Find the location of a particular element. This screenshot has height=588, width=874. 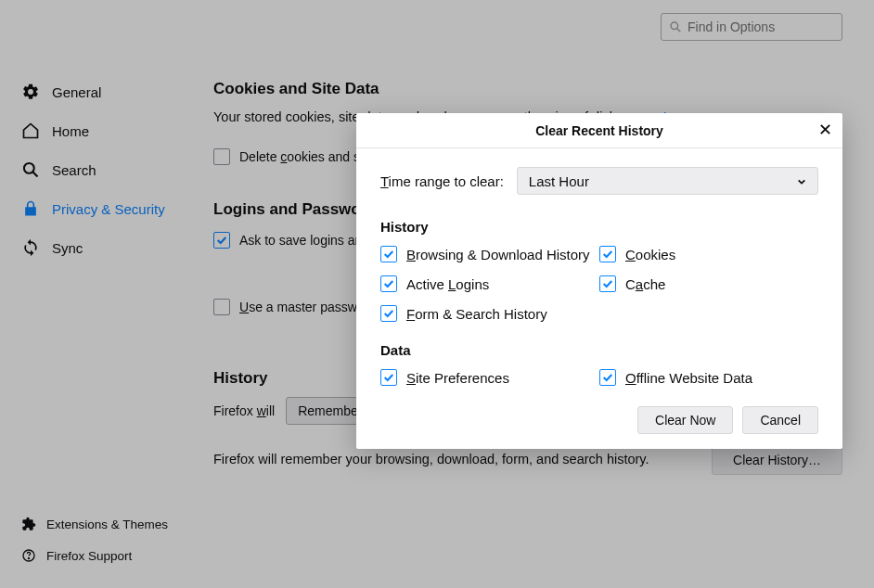

checkbox-label: Form & Search History is located at coordinates (477, 313).